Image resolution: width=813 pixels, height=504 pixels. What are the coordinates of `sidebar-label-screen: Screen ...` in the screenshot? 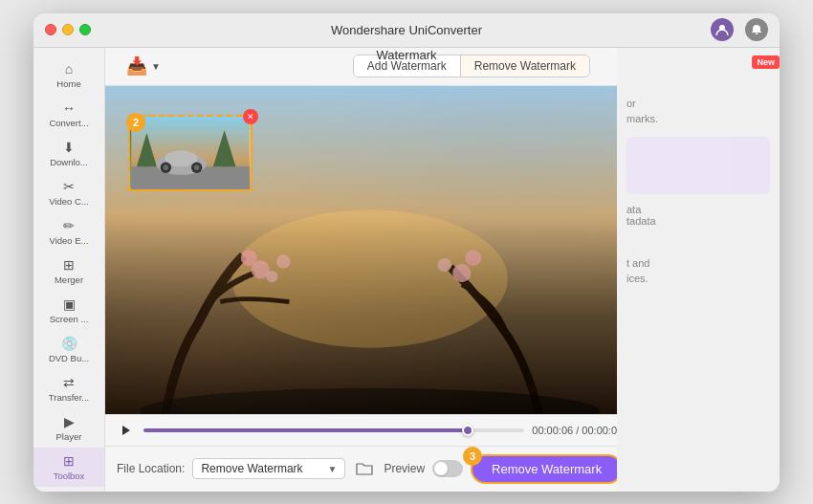 It's located at (69, 319).